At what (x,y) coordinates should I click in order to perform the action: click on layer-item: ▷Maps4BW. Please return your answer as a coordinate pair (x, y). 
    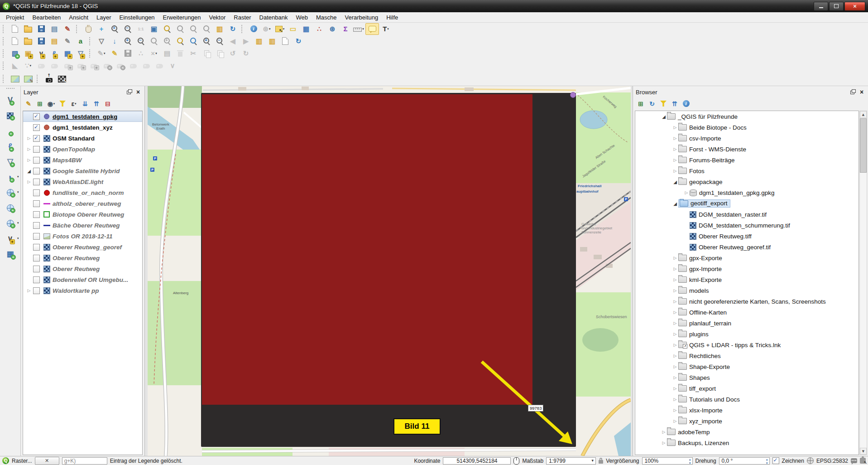
    Looking at the image, I should click on (82, 160).